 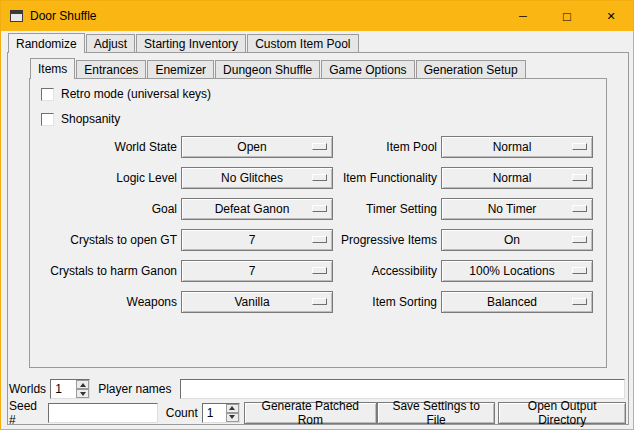 I want to click on retro-mode-row: Retro mode (universal keys), so click(x=126, y=94).